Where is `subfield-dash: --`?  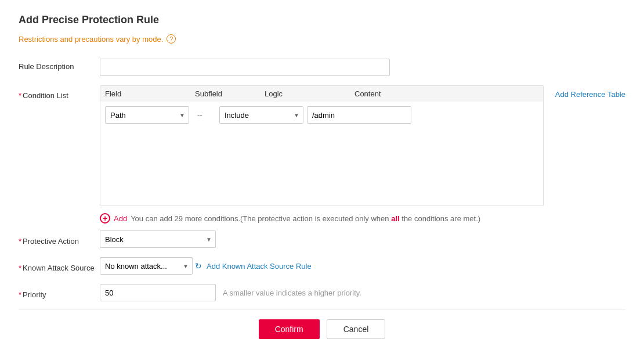 subfield-dash: -- is located at coordinates (204, 115).